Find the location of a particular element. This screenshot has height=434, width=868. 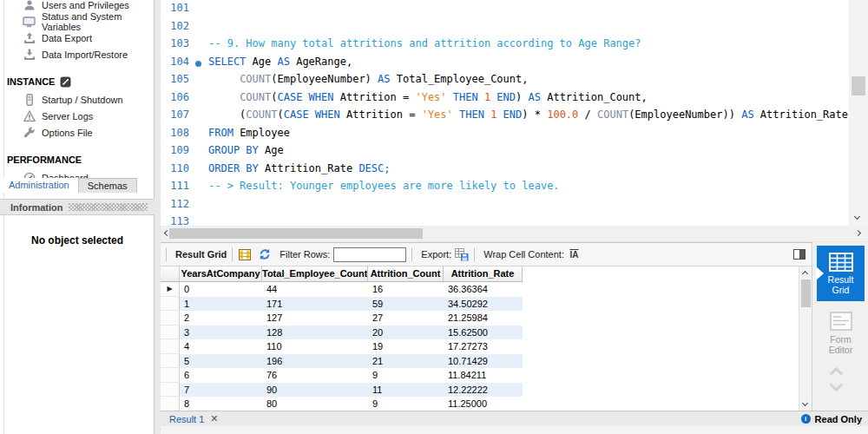

editor-horizontal-scrollbar is located at coordinates (514, 233).